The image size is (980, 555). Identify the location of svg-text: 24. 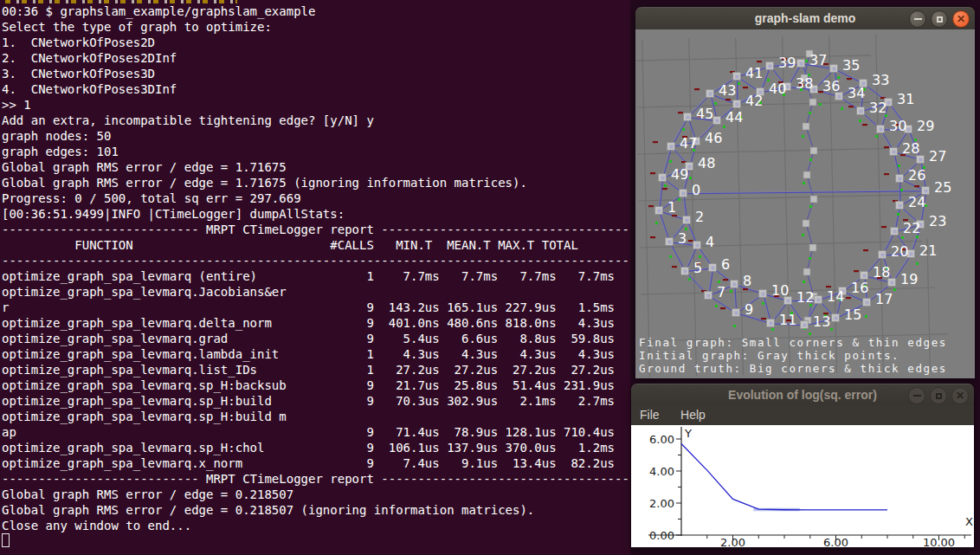
(917, 203).